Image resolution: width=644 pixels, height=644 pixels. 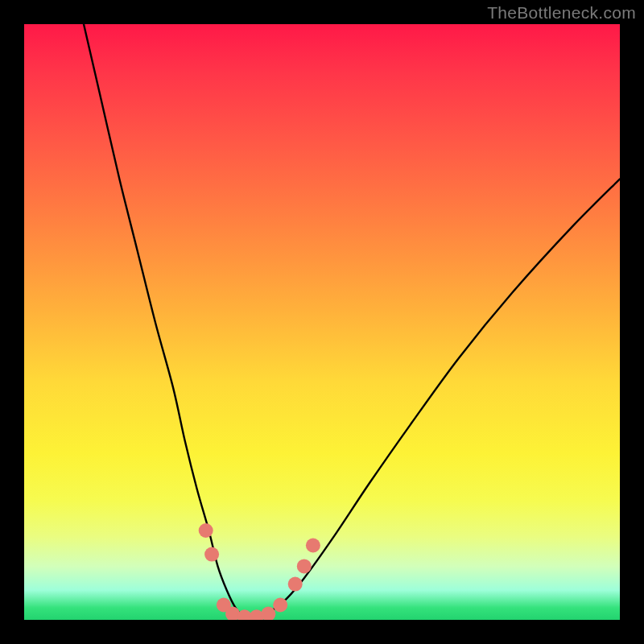 What do you see at coordinates (562, 13) in the screenshot?
I see `watermark-text: TheBottleneck.com` at bounding box center [562, 13].